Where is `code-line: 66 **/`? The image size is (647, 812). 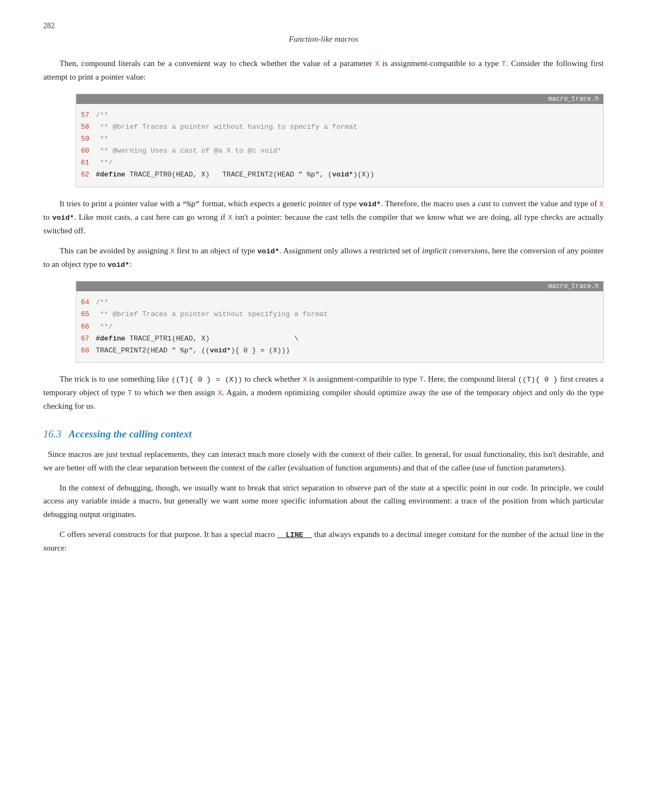 code-line: 66 **/ is located at coordinates (340, 327).